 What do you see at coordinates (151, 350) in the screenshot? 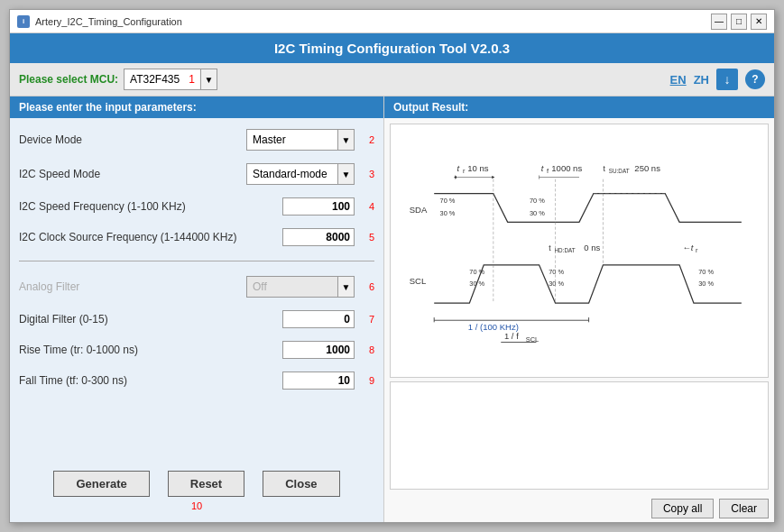
I see `rise-time-label: Rise Time (tr: 0-1000 ns)` at bounding box center [151, 350].